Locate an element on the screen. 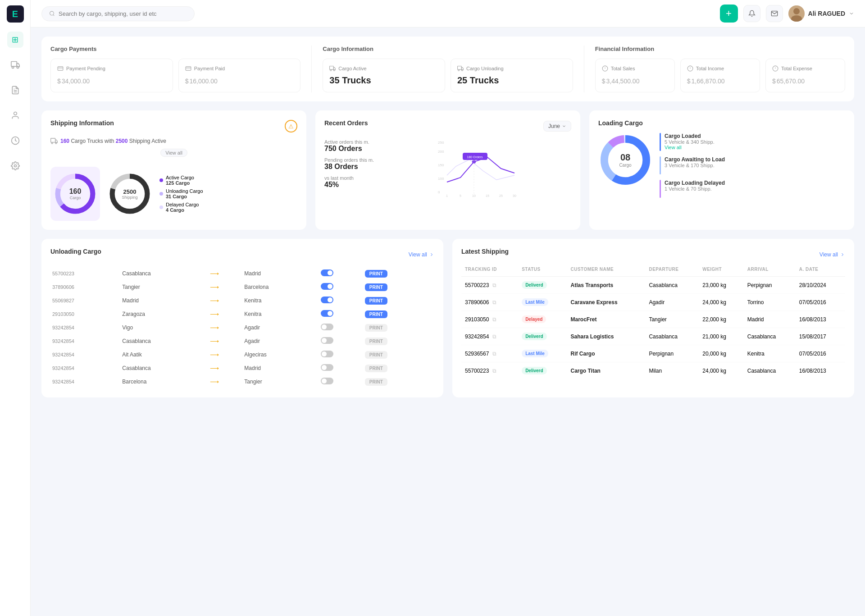 The image size is (865, 616). status-cell: Delayed is located at coordinates (542, 319).